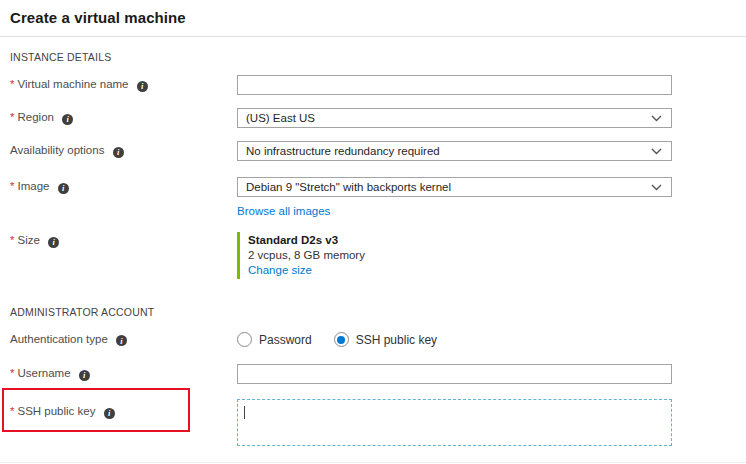 Image resolution: width=746 pixels, height=464 pixels. What do you see at coordinates (378, 312) in the screenshot?
I see `section-header-administrator-account: ADMINISTRATOR ACCOUNT` at bounding box center [378, 312].